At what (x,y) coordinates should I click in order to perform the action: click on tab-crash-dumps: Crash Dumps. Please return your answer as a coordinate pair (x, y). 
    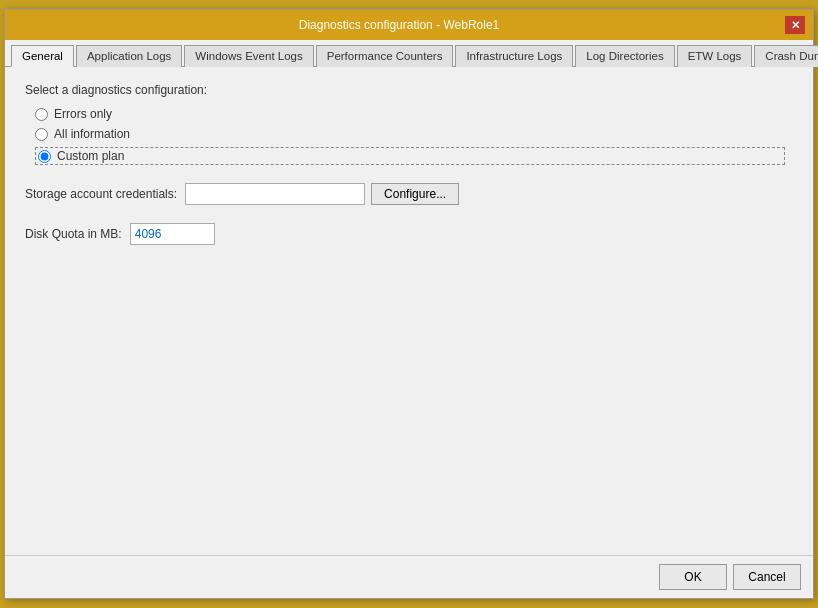
    Looking at the image, I should click on (786, 56).